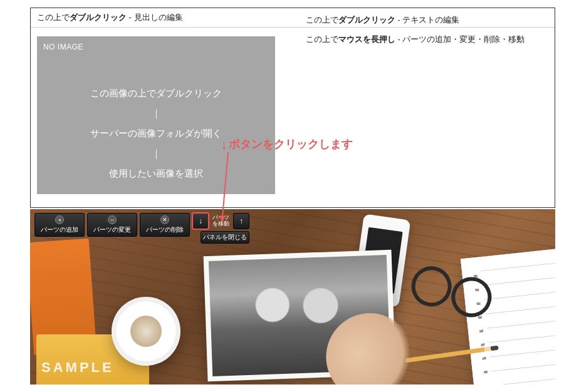 This screenshot has height=392, width=564. What do you see at coordinates (60, 225) in the screenshot?
I see `add-part-button: ＋ パーツの追加` at bounding box center [60, 225].